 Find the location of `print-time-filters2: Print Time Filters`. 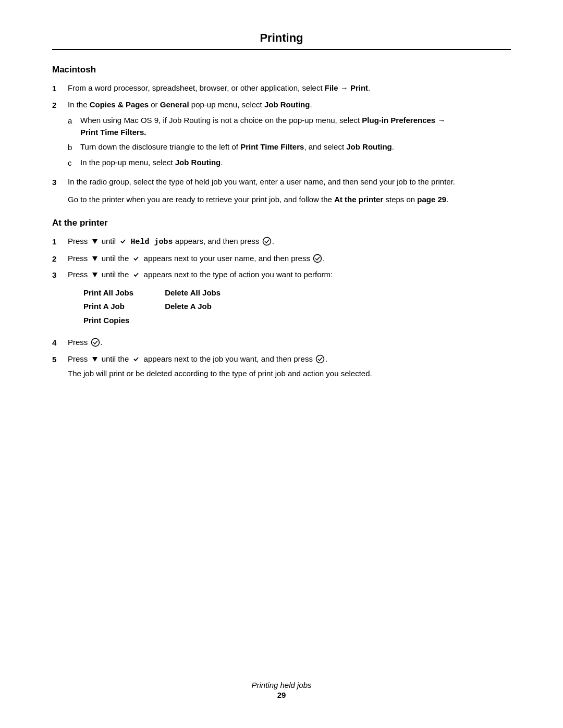

print-time-filters2: Print Time Filters is located at coordinates (272, 147).